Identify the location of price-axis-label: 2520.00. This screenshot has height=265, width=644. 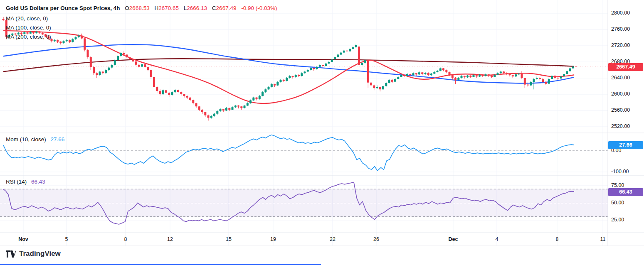
(620, 126).